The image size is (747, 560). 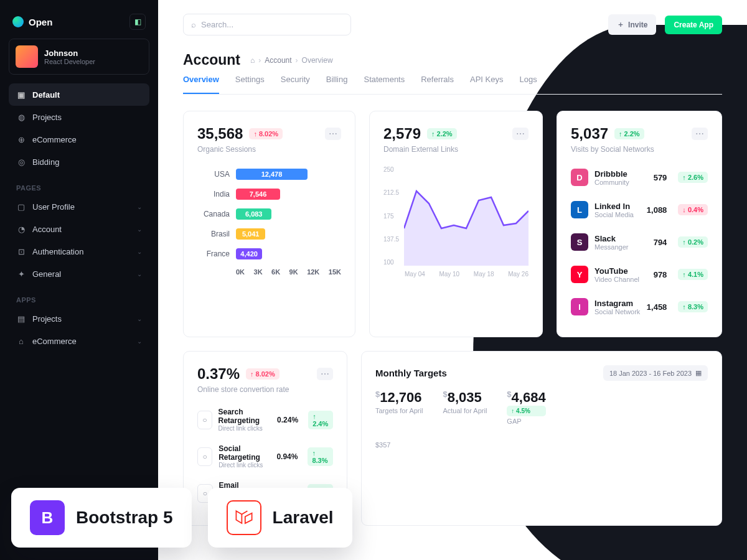 What do you see at coordinates (402, 134) in the screenshot?
I see `stat-value: 2,579` at bounding box center [402, 134].